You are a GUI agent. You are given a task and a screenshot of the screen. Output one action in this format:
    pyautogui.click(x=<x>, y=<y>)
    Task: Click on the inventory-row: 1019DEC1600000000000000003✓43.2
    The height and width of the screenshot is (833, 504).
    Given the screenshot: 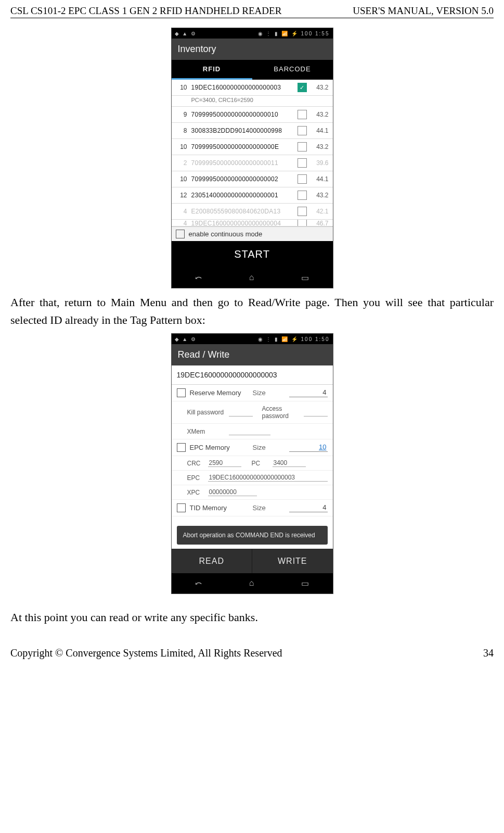 What is the action you would take?
    pyautogui.click(x=252, y=87)
    